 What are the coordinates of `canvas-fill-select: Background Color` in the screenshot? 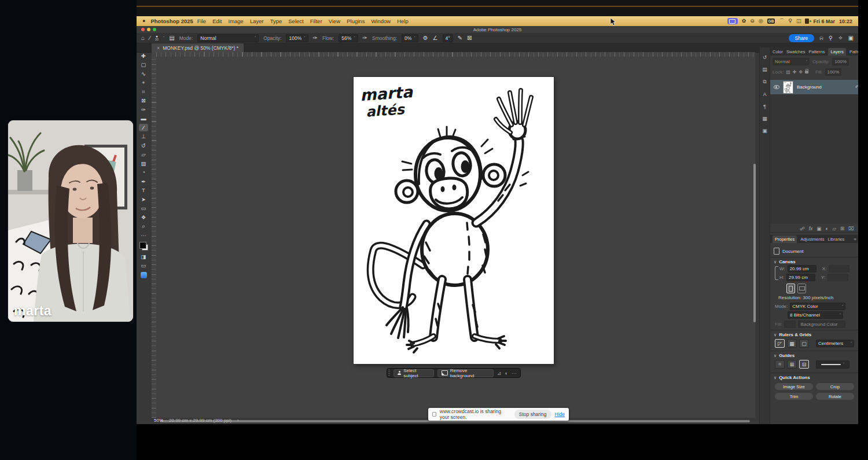 It's located at (822, 324).